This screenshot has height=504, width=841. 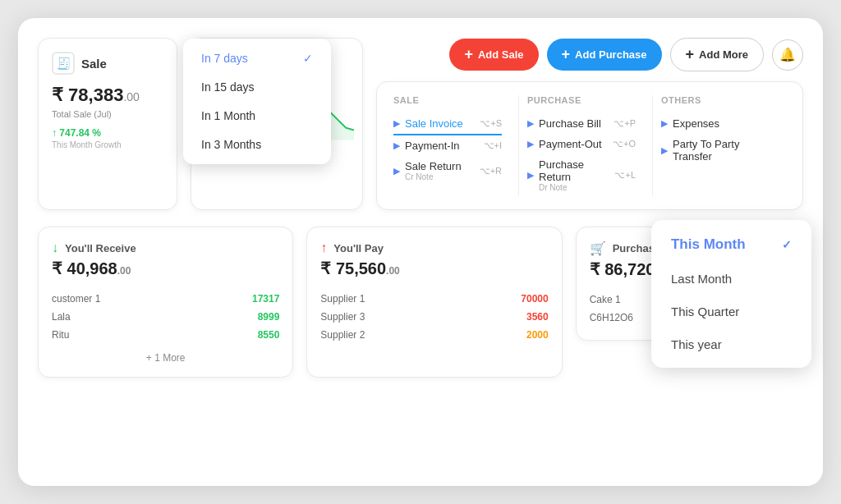 What do you see at coordinates (586, 146) in the screenshot?
I see `menu-col-purchase: PURCHASE ▶ Purchase Bill ⌥+P ▶ Payment` at bounding box center [586, 146].